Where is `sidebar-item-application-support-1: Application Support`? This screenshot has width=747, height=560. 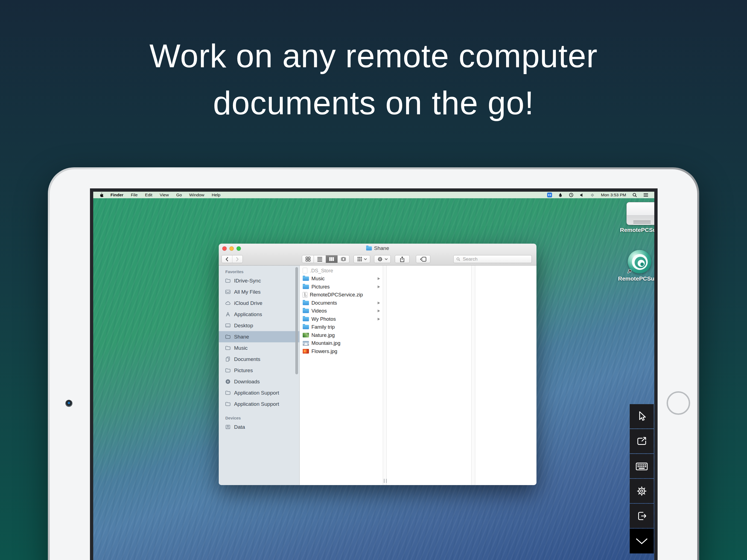
sidebar-item-application-support-1: Application Support is located at coordinates (259, 393).